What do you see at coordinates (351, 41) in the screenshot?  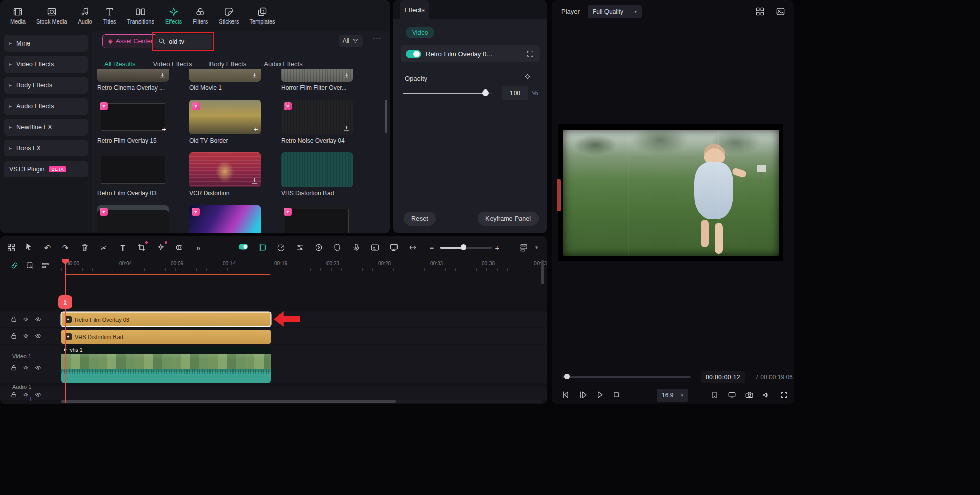 I see `filter-all-button: All` at bounding box center [351, 41].